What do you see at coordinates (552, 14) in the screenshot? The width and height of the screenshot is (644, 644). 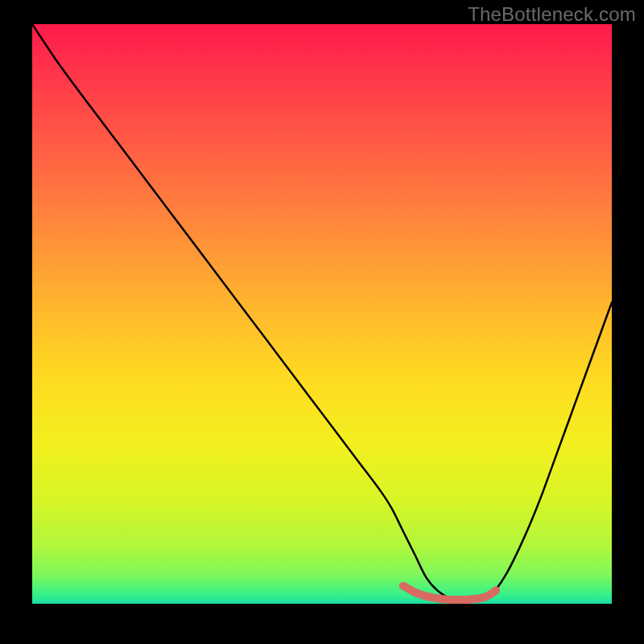 I see `watermark-text: TheBottleneck.com` at bounding box center [552, 14].